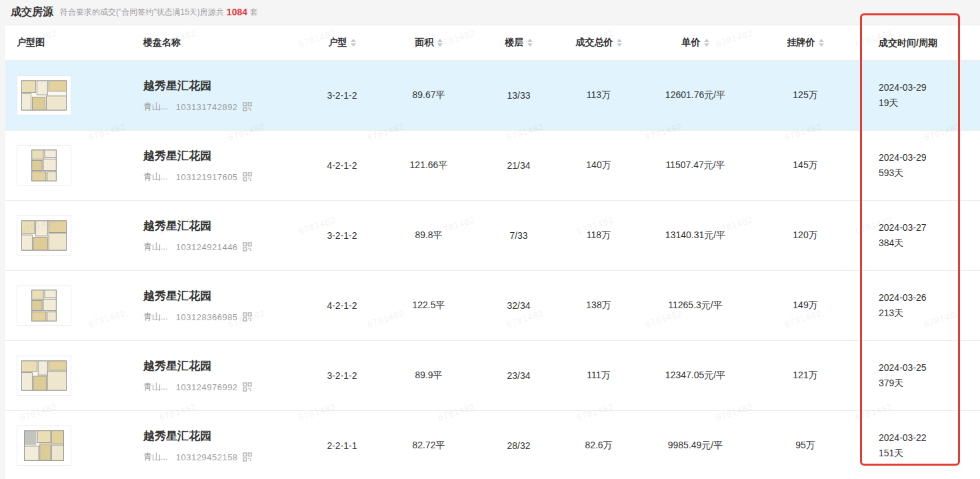 The height and width of the screenshot is (479, 980). I want to click on table-header: 户型图 楼盘名称 户型 面积 楼层 成交总价 单价 挂牌价 成交时间/周期, so click(493, 43).